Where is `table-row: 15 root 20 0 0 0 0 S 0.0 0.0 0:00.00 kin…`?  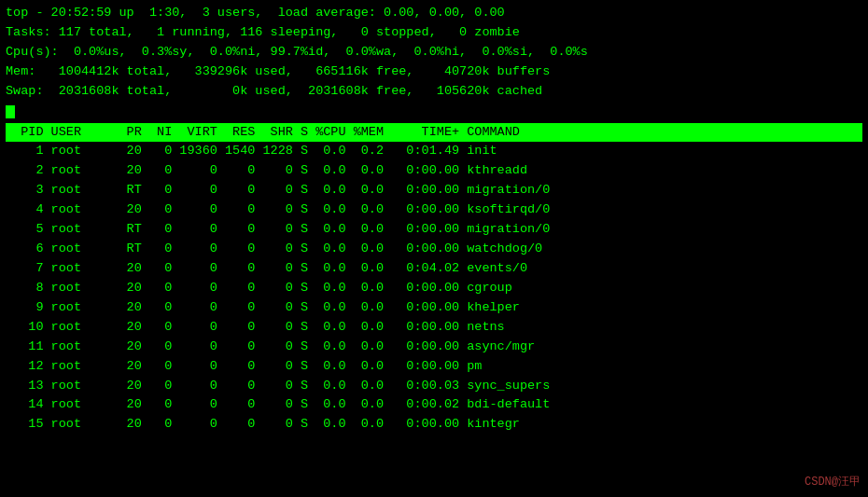 table-row: 15 root 20 0 0 0 0 S 0.0 0.0 0:00.00 kin… is located at coordinates (434, 425).